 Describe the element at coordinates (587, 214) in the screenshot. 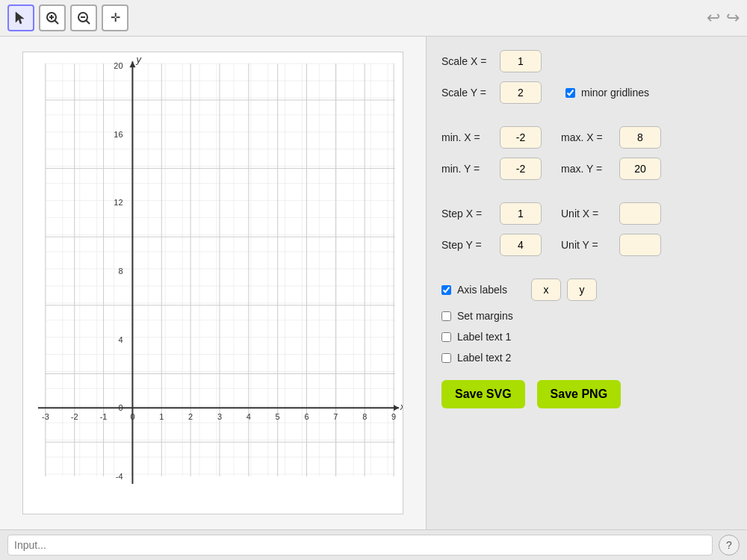

I see `unit-x-label: Unit X =` at that location.